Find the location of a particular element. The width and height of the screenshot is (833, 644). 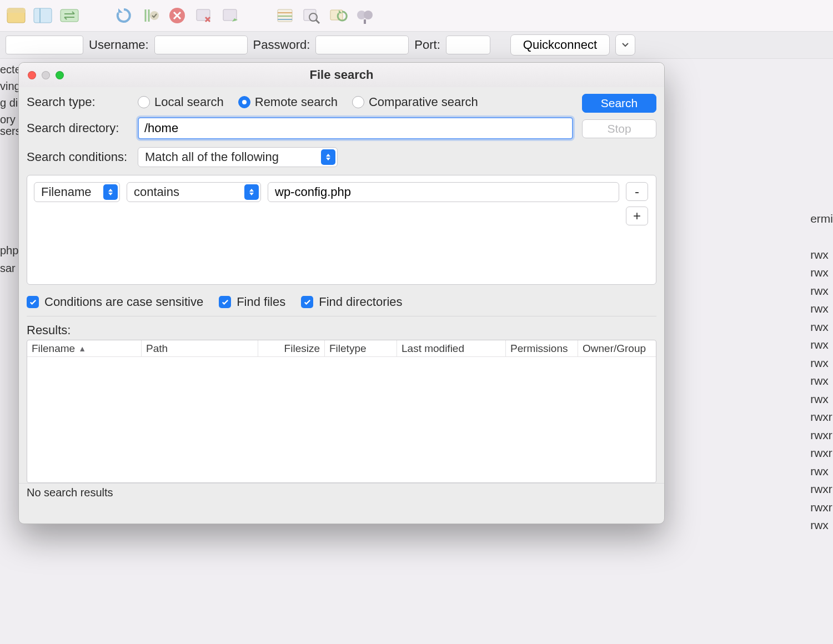

col-filesize: Filesize is located at coordinates (292, 349).